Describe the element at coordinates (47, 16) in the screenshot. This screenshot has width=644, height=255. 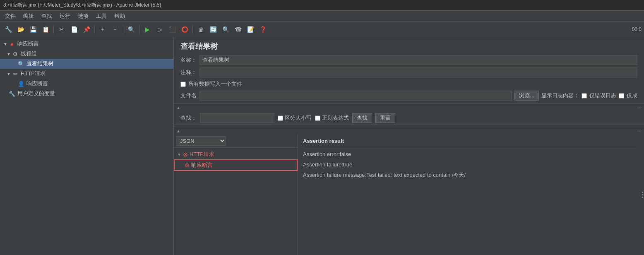
I see `menu-find: 查找` at that location.